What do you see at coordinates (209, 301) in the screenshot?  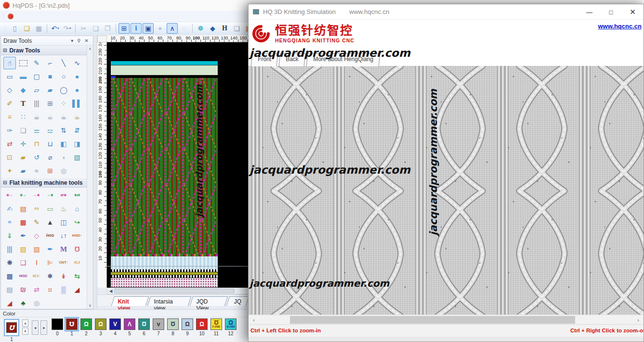 I see `view-tab: JQD View` at bounding box center [209, 301].